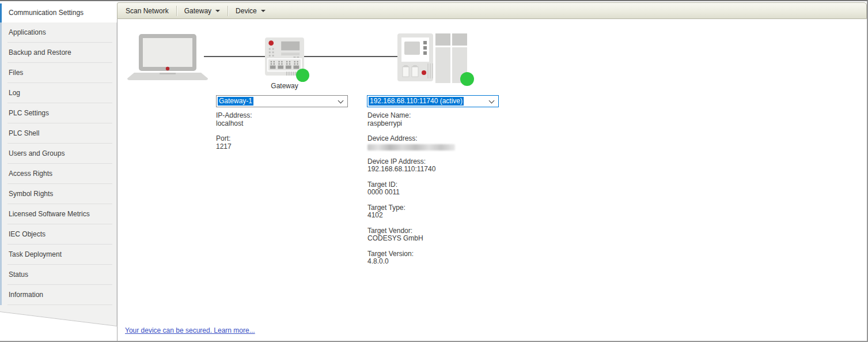 The height and width of the screenshot is (342, 868). What do you see at coordinates (411, 124) in the screenshot?
I see `field-value: raspberrypi` at bounding box center [411, 124].